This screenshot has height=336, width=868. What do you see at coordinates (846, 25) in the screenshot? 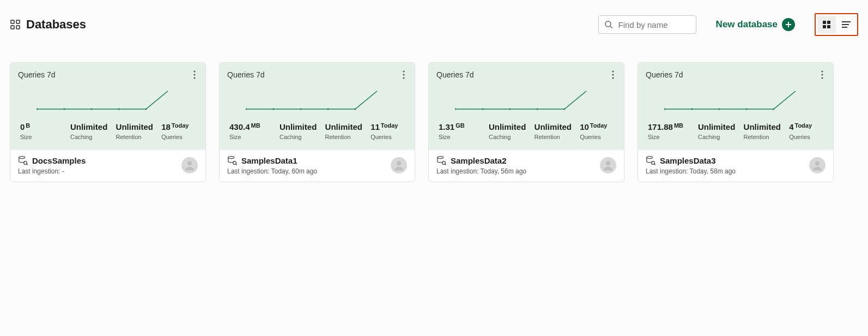
I see `list-view-button` at bounding box center [846, 25].